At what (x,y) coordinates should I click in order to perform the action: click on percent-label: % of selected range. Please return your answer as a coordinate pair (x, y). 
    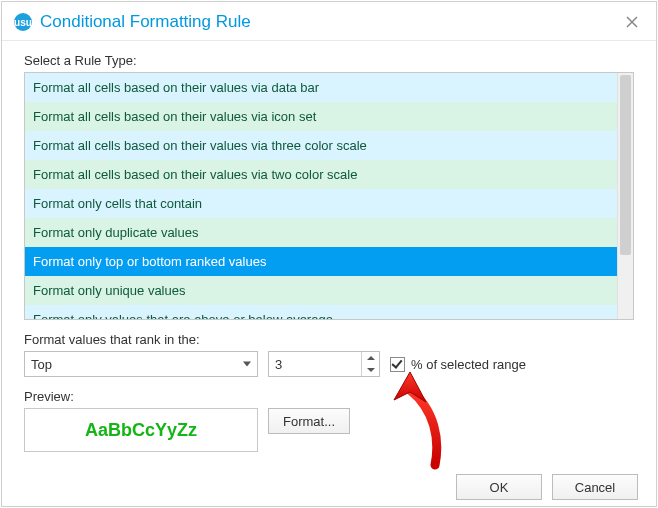
    Looking at the image, I should click on (468, 364).